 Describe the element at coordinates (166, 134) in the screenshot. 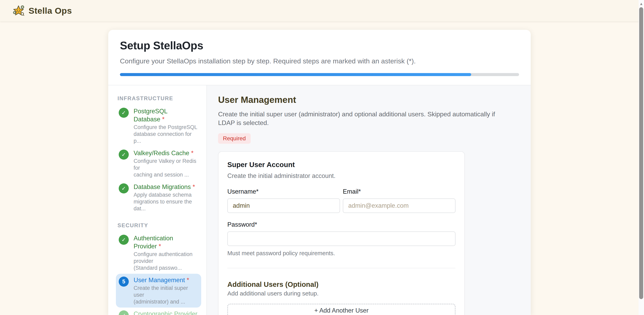

I see `step-item-description: Configure the PostgreSQLdatabase connect…` at that location.